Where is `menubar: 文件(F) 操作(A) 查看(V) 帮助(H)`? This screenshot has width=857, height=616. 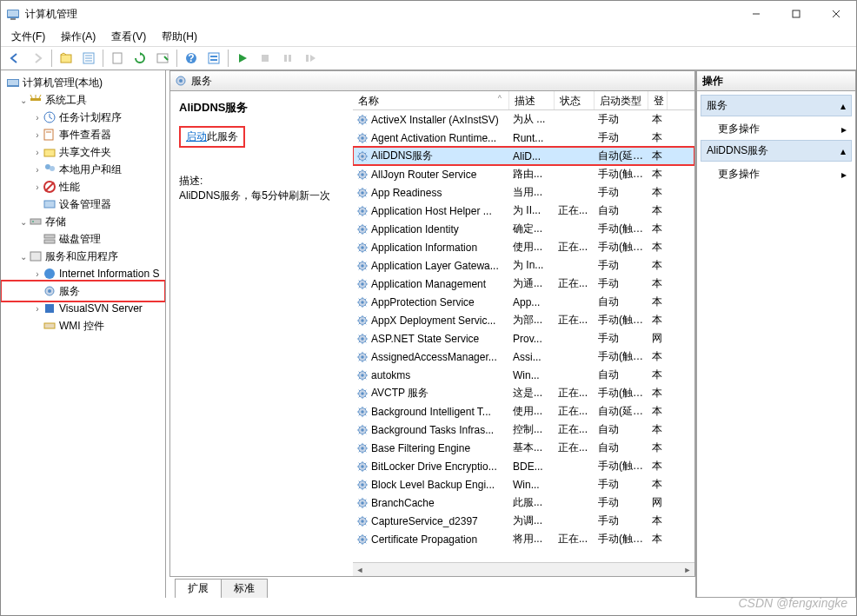
menubar: 文件(F) 操作(A) 查看(V) 帮助(H) is located at coordinates (428, 36).